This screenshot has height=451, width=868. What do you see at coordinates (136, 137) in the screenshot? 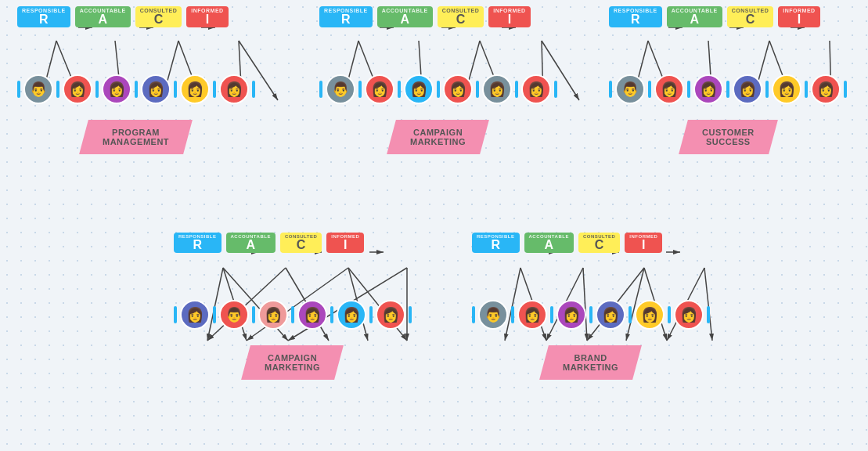
I see `dept-label: PROGRAM MANAGEMENT` at bounding box center [136, 137].